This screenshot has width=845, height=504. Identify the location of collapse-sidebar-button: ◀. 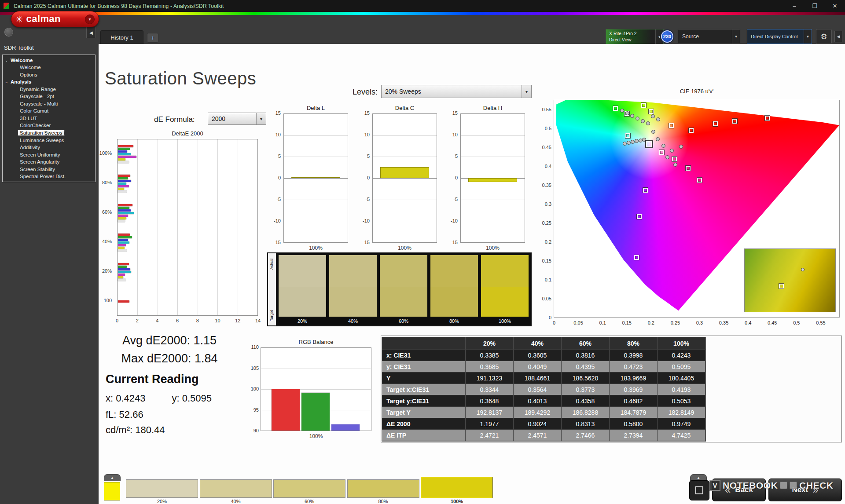
(91, 33).